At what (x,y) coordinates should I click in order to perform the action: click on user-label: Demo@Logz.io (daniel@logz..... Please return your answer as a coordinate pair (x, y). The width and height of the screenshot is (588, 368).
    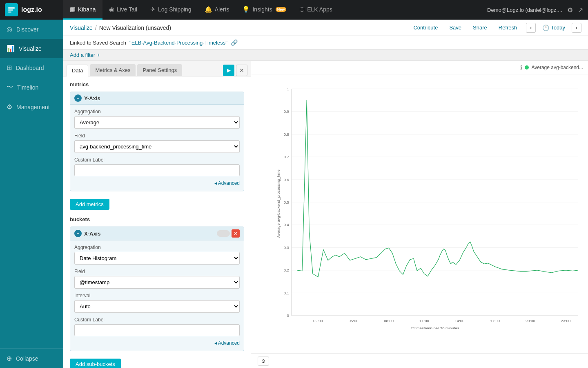
    Looking at the image, I should click on (525, 10).